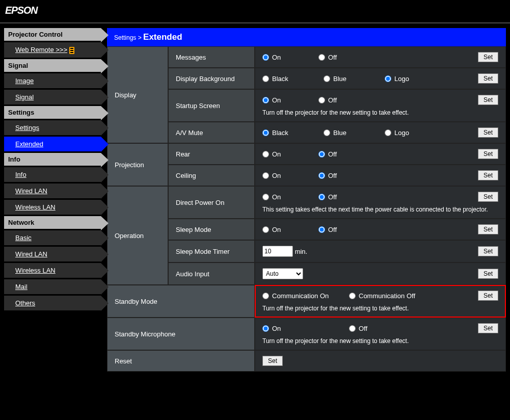  What do you see at coordinates (52, 286) in the screenshot?
I see `sidebar-item-mail: Mail` at bounding box center [52, 286].